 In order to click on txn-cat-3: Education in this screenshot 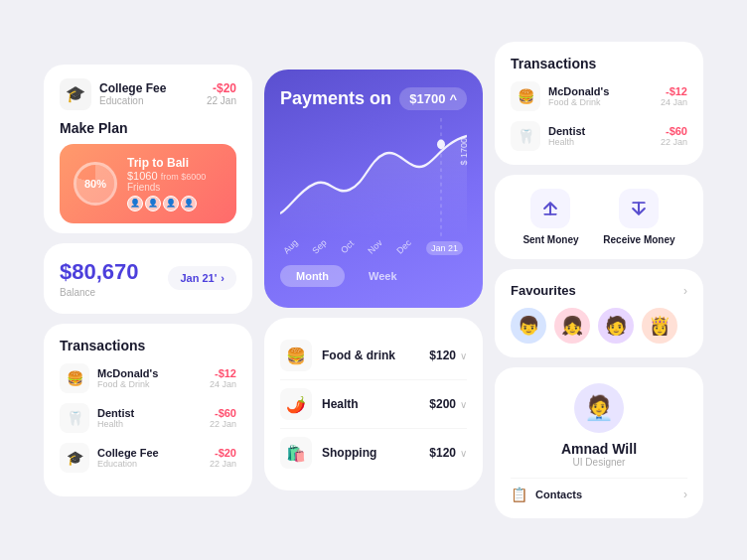, I will do `click(128, 464)`.